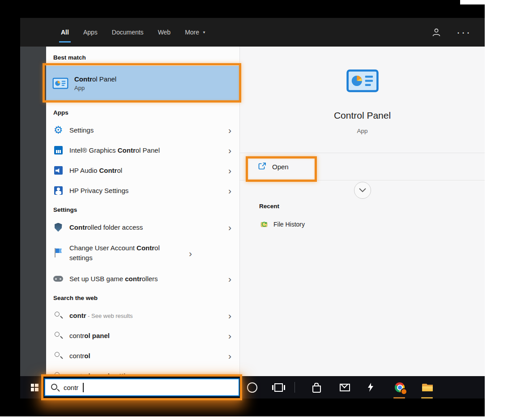 The height and width of the screenshot is (420, 508). I want to click on tab-documents: Documents, so click(128, 32).